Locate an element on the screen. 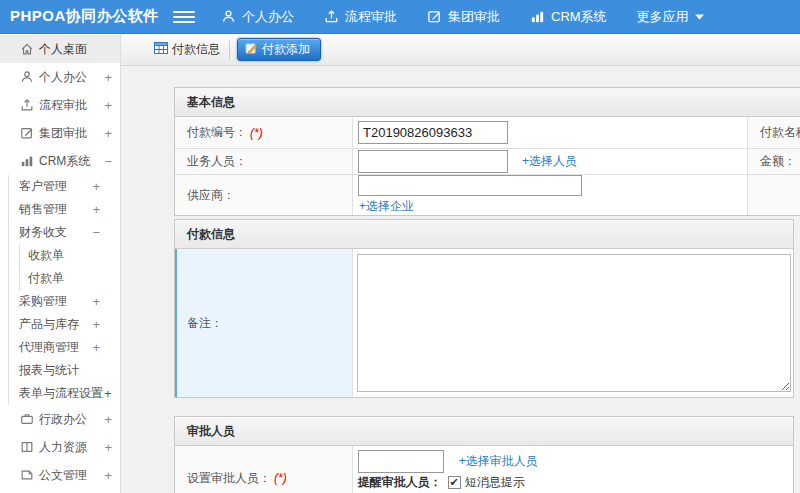 This screenshot has width=800, height=493. sidebar-item-document-mgmt: 公文管理 + is located at coordinates (60, 475).